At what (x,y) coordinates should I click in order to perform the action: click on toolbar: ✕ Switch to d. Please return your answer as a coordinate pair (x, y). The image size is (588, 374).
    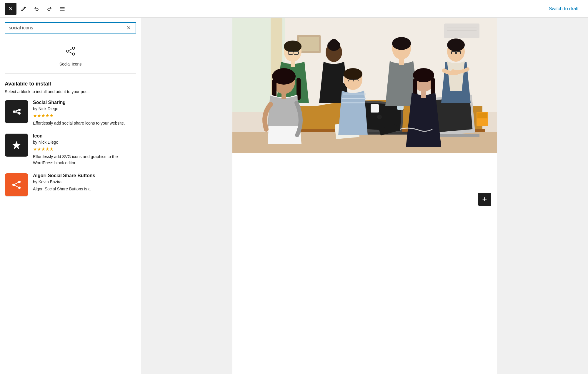
    Looking at the image, I should click on (294, 9).